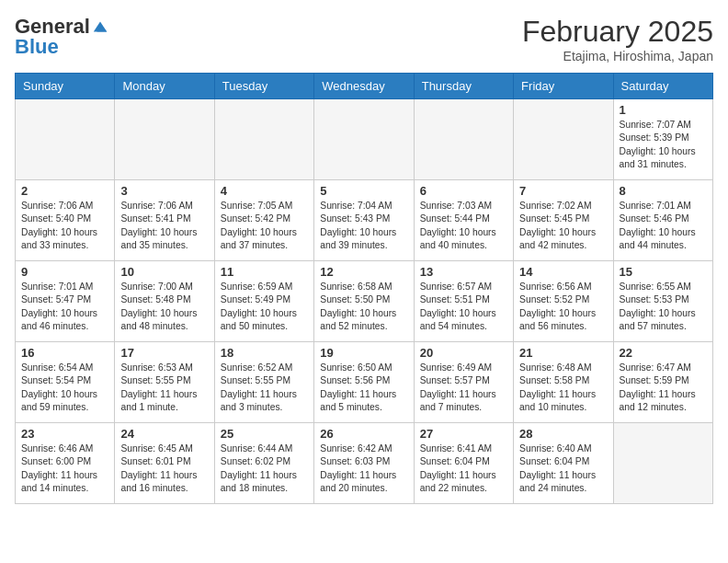 The height and width of the screenshot is (563, 728). What do you see at coordinates (165, 383) in the screenshot?
I see `calendar-cell: 17Sunrise: 6:53 AM Sunset: 5:55 PM Dayli…` at bounding box center [165, 383].